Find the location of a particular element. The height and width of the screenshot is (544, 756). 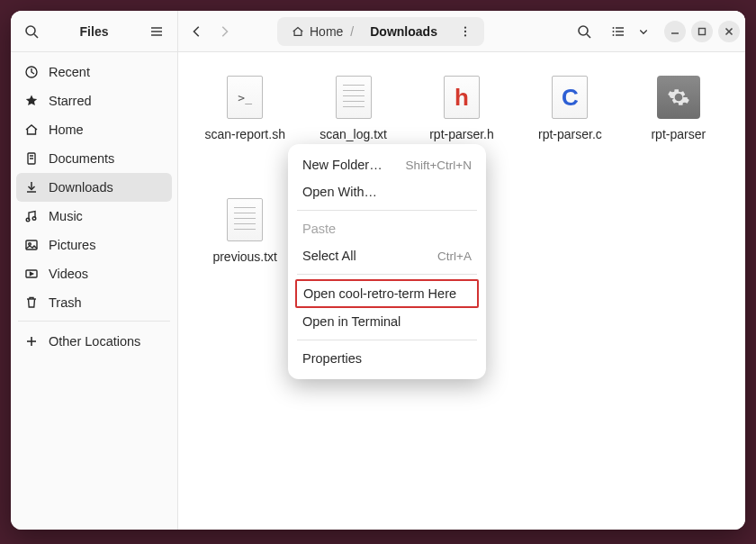

file-item: C rpt-parser.c is located at coordinates (570, 131).